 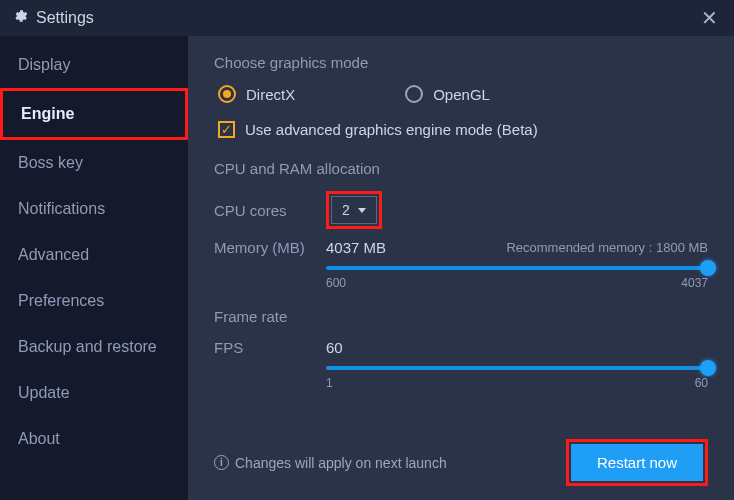 What do you see at coordinates (336, 283) in the screenshot?
I see `memory-slider-min: 600` at bounding box center [336, 283].